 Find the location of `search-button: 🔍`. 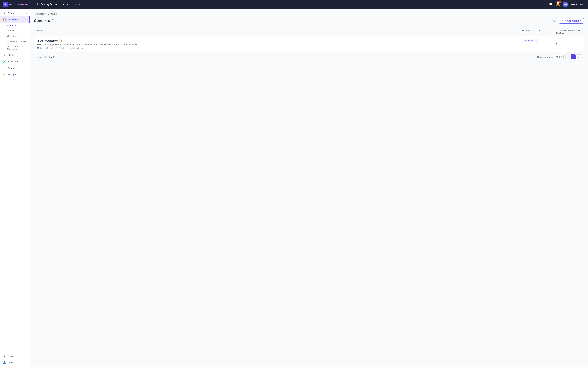

search-button: 🔍 is located at coordinates (554, 21).